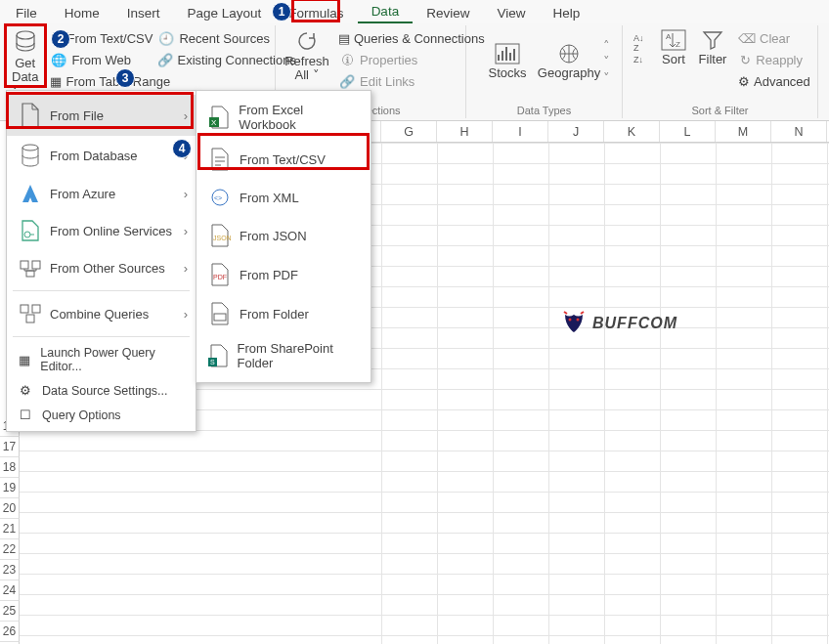 The height and width of the screenshot is (644, 829). What do you see at coordinates (98, 39) in the screenshot?
I see `from-textcsv-button: 🗎From Text/CSV` at bounding box center [98, 39].